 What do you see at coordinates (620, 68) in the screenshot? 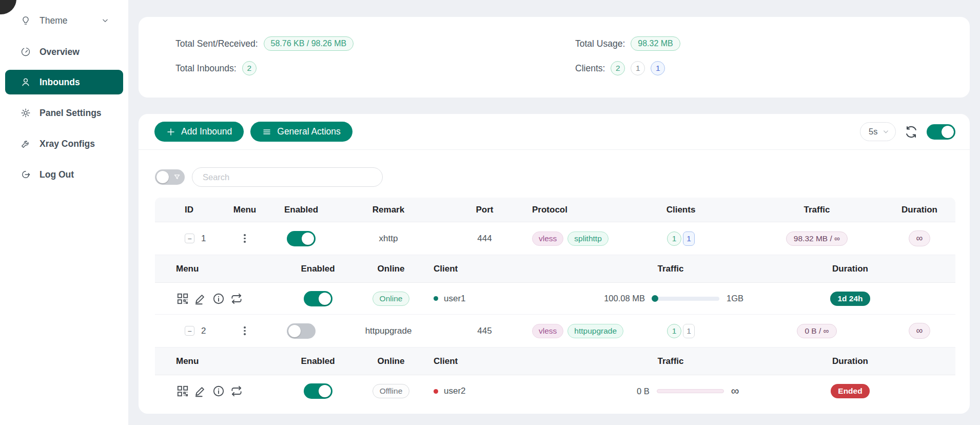
I see `stat-clients: Clients: 2 1 1` at bounding box center [620, 68].